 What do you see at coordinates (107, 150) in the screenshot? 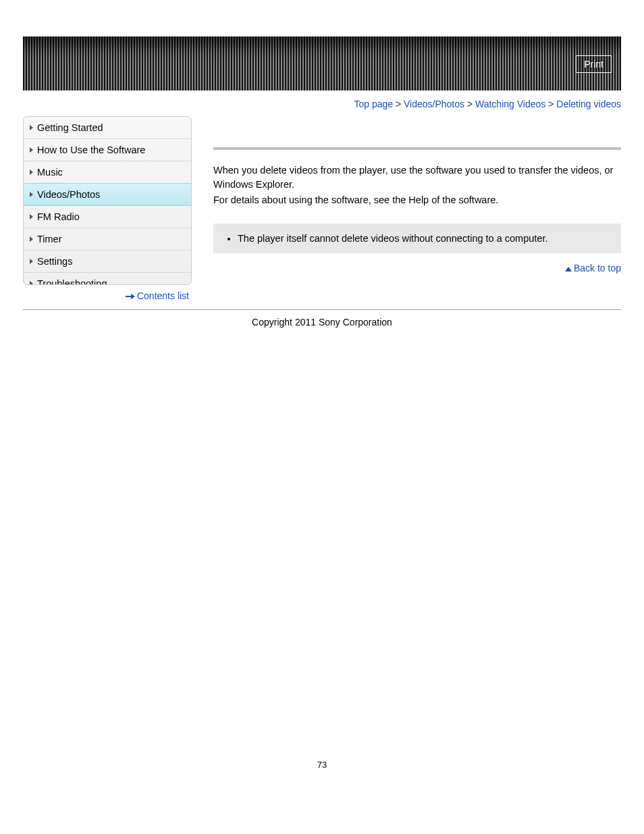
I see `sidebar-item: How to Use the Software` at bounding box center [107, 150].